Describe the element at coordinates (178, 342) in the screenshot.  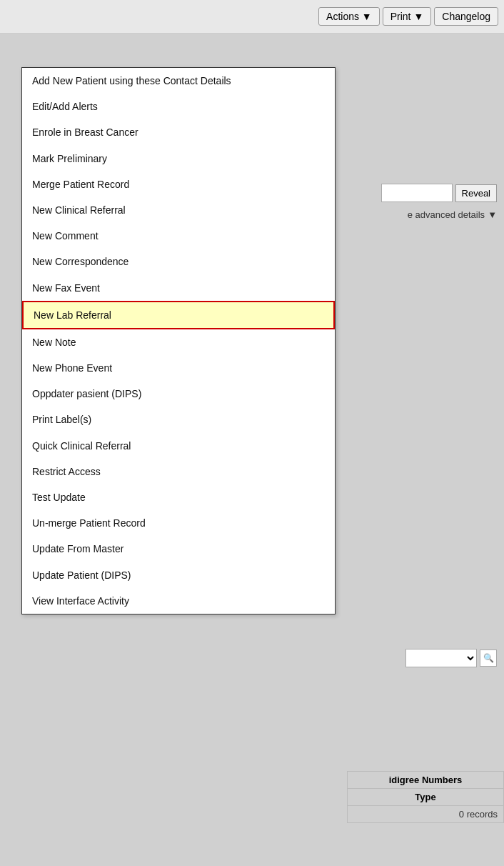
I see `menu-item-10: New Note` at that location.